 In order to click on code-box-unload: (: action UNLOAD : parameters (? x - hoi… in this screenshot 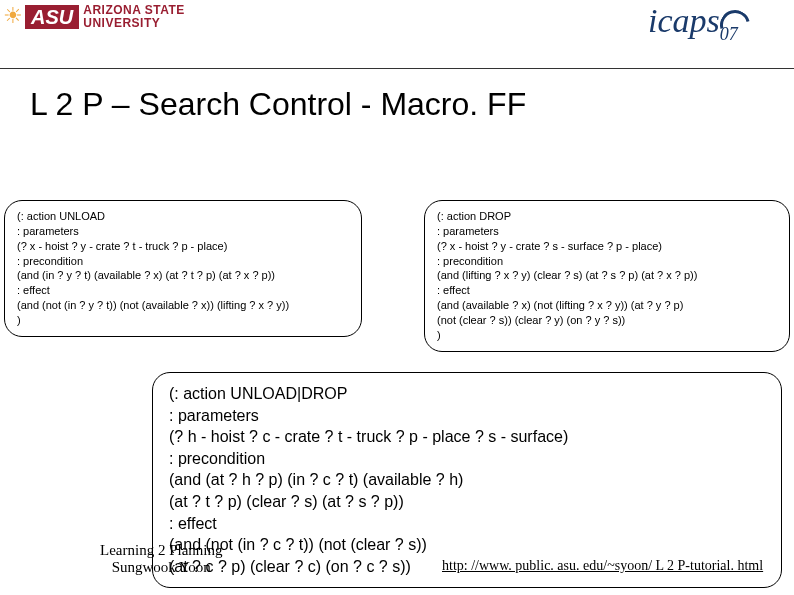, I will do `click(183, 268)`.